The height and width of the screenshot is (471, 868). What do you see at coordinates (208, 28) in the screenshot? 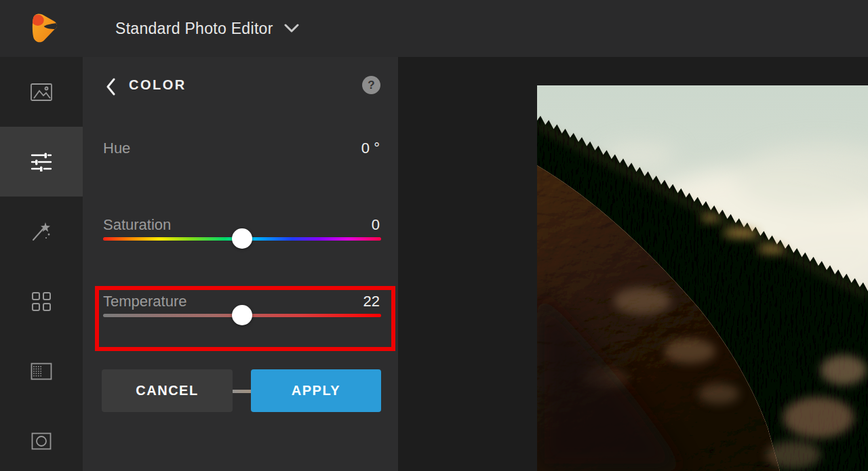
I see `app-title-dropdown: Standard Photo Editor` at bounding box center [208, 28].